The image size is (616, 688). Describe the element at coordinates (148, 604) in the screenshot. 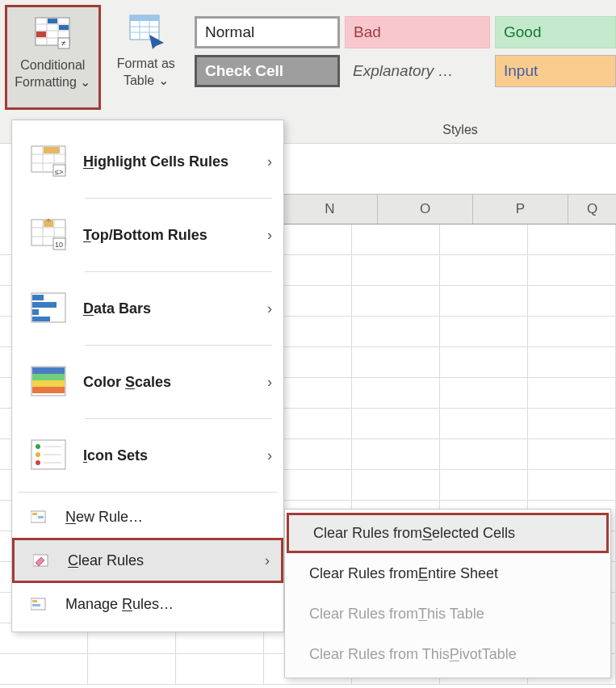

I see `menu-manage-rules: Manage Rules…` at that location.